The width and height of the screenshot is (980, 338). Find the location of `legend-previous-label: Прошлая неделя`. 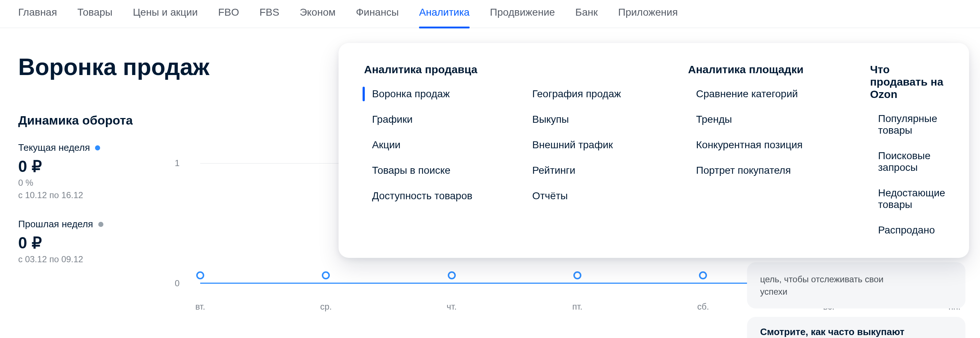

legend-previous-label: Прошлая неделя is located at coordinates (91, 224).